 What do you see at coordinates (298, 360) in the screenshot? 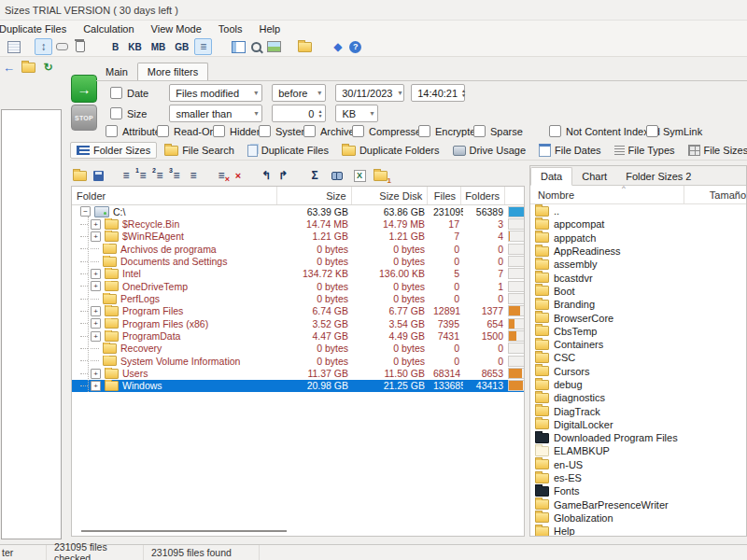
I see `table-row: System Volume Information0 bytes0 bytes0…` at bounding box center [298, 360].